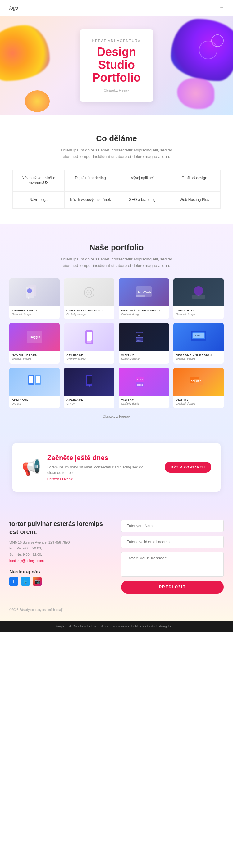 This screenshot has width=233, height=868. Describe the element at coordinates (117, 90) in the screenshot. I see `hero-caption: Obrázek z Freepik` at that location.